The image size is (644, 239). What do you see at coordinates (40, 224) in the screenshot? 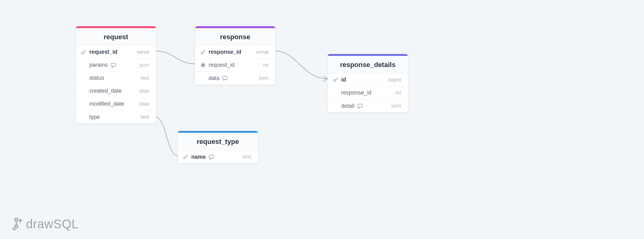
I see `logo-text-draw: draw` at bounding box center [40, 224].